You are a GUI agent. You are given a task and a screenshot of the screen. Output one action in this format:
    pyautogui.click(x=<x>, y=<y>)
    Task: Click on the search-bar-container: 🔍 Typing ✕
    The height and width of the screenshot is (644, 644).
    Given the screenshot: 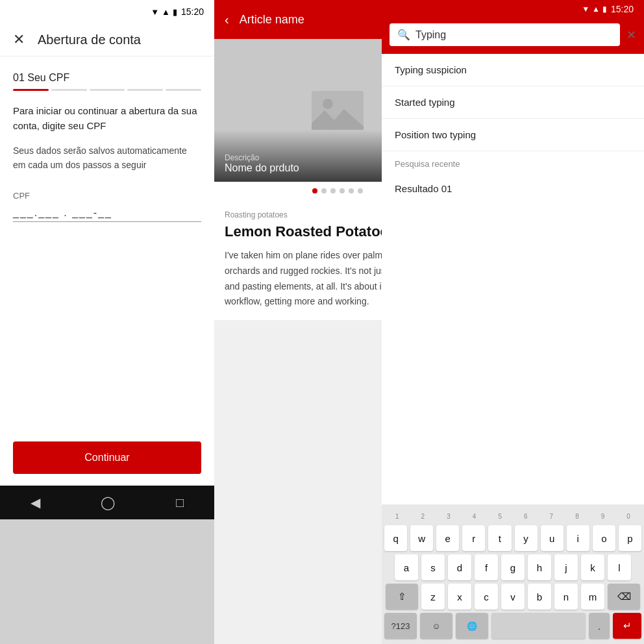 What is the action you would take?
    pyautogui.click(x=513, y=36)
    